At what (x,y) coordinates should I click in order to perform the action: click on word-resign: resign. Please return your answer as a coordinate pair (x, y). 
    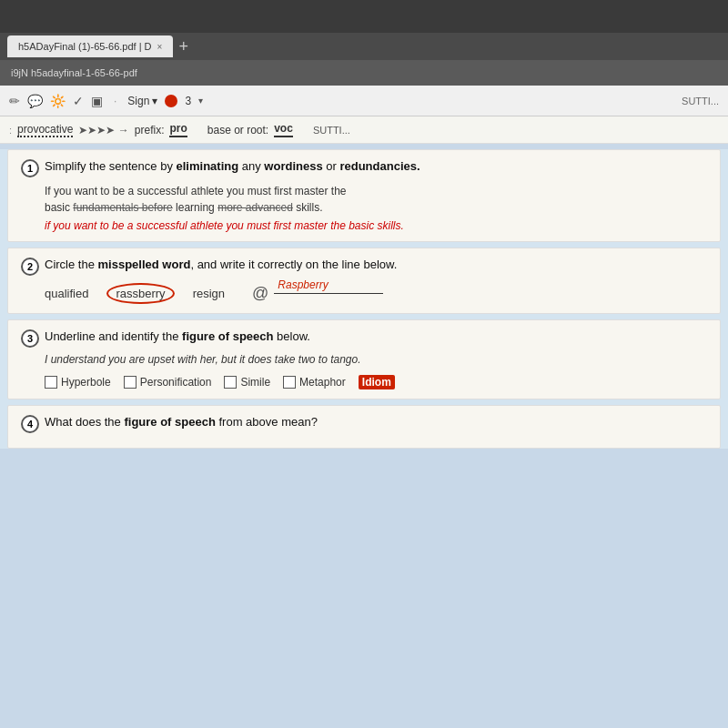
    Looking at the image, I should click on (209, 293).